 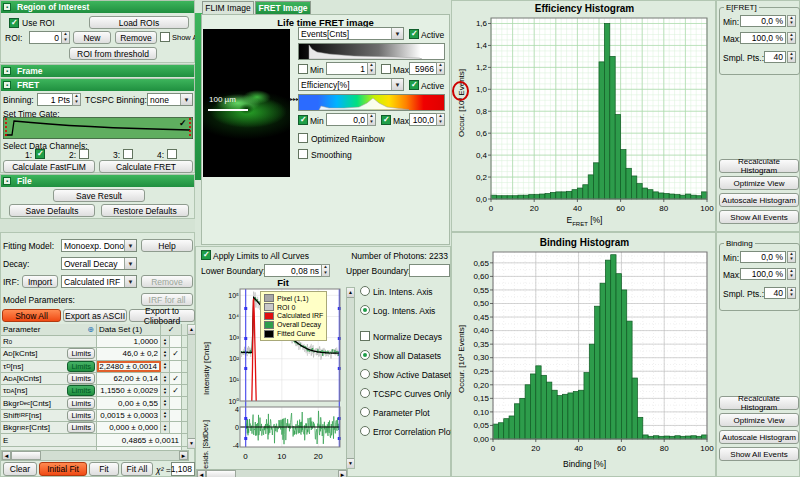 What do you see at coordinates (167, 246) in the screenshot?
I see `help-button: Help` at bounding box center [167, 246].